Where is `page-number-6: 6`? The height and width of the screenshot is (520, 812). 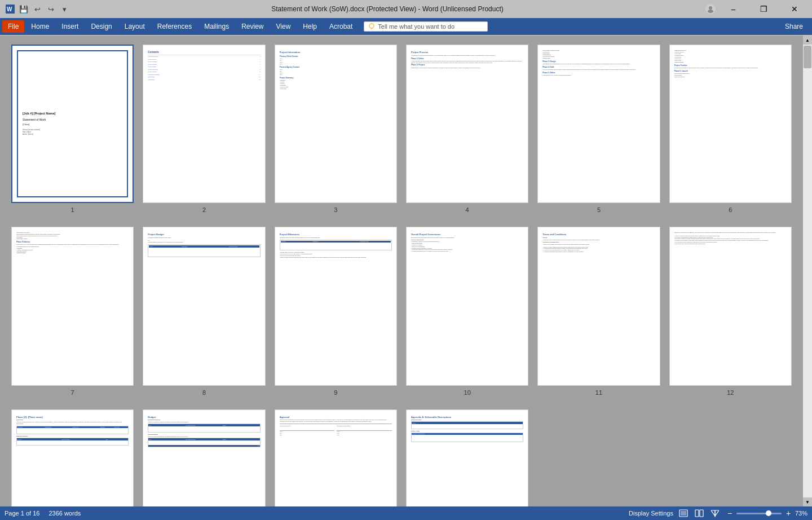 page-number-6: 6 is located at coordinates (730, 210).